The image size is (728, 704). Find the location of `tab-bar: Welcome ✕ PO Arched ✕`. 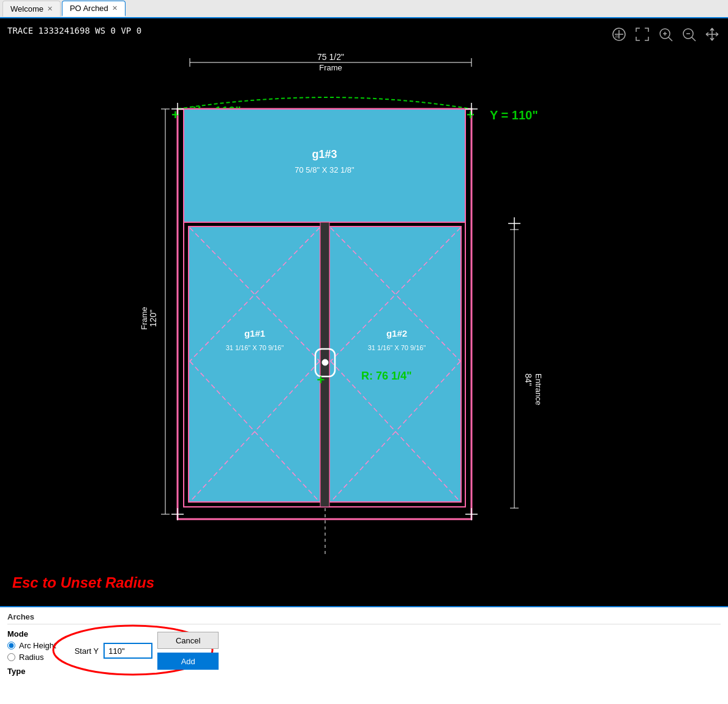

tab-bar: Welcome ✕ PO Arched ✕ is located at coordinates (364, 9).